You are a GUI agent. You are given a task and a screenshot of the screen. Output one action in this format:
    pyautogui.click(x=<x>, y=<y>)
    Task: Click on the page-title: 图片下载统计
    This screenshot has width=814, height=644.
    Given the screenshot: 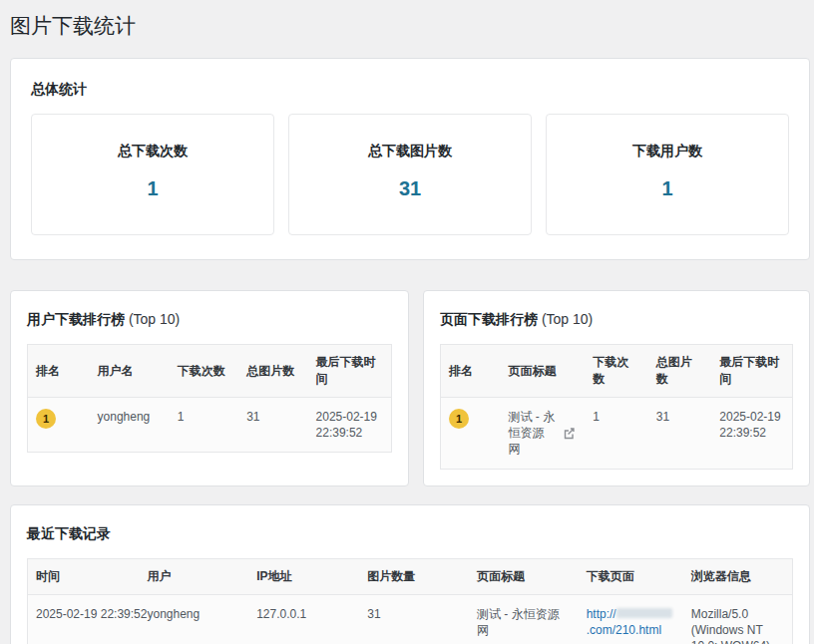 What is the action you would take?
    pyautogui.click(x=410, y=26)
    